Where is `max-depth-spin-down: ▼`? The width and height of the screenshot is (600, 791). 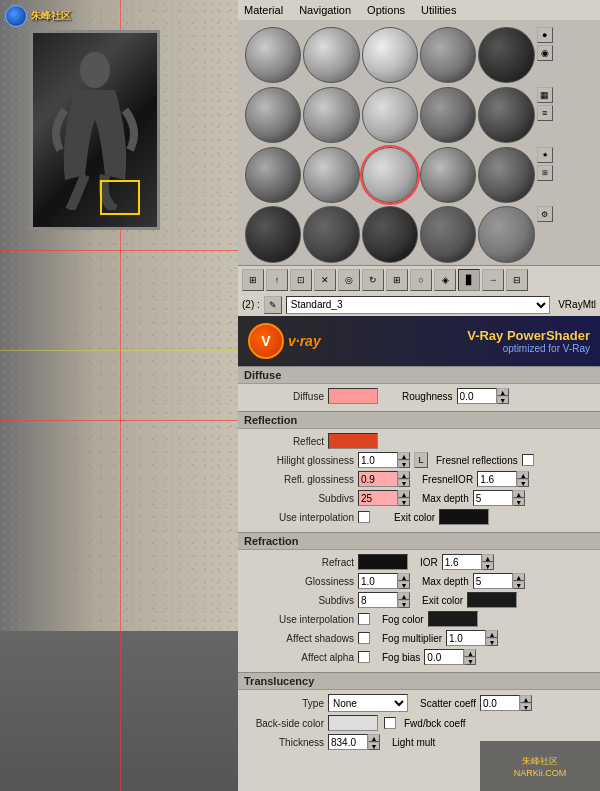 max-depth-spin-down: ▼ is located at coordinates (519, 502).